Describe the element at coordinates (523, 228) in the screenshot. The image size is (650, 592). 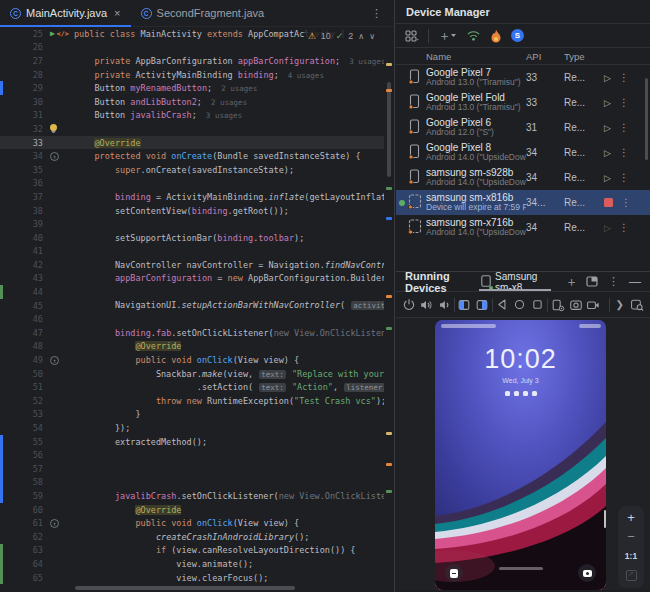
I see `device-row-samsung-sm-x716b: samsung sm-x716bAndroid 14.0 ("UpsideDow…` at that location.